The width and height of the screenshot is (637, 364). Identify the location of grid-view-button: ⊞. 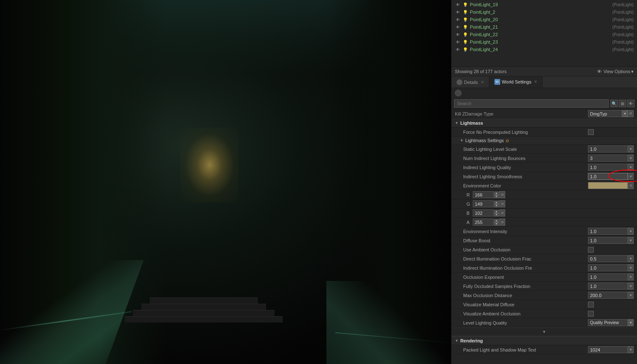
(622, 103).